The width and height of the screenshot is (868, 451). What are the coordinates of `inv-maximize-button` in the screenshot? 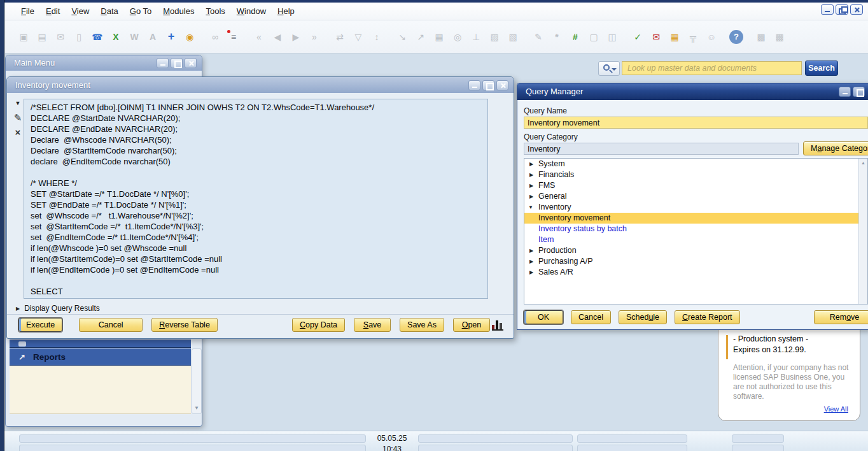 It's located at (489, 85).